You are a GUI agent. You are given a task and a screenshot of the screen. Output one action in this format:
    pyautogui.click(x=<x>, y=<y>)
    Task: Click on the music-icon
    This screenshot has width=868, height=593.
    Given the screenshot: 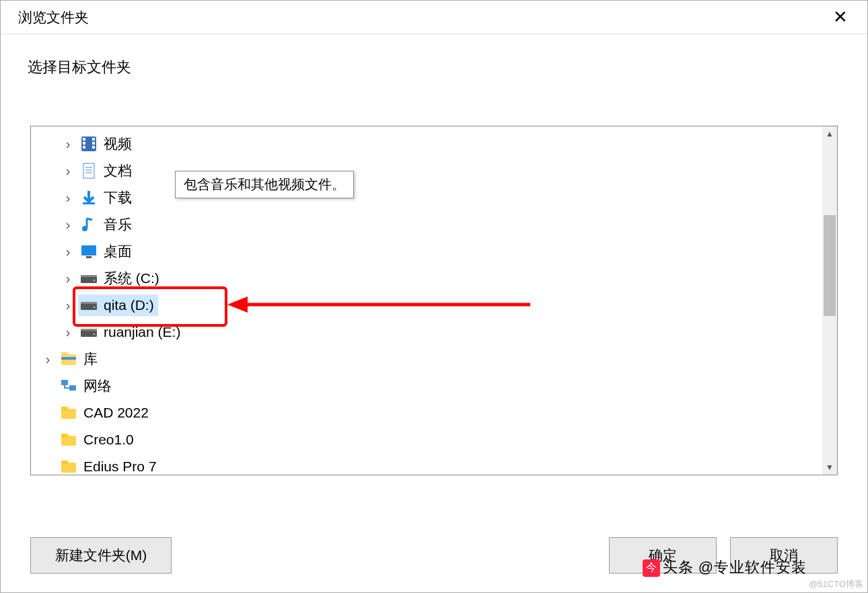 What is the action you would take?
    pyautogui.click(x=89, y=225)
    